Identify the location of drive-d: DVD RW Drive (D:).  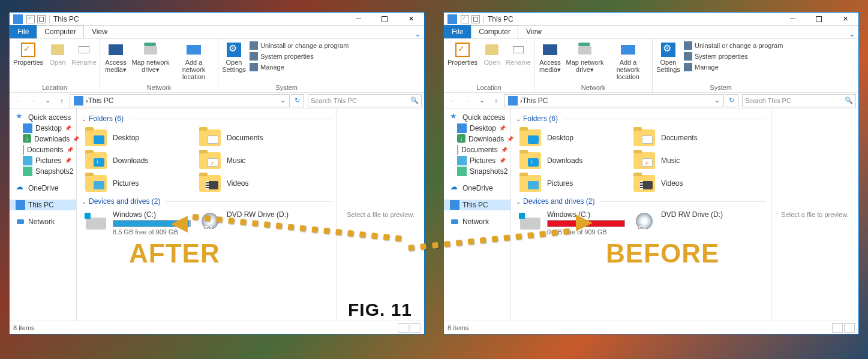
(687, 223).